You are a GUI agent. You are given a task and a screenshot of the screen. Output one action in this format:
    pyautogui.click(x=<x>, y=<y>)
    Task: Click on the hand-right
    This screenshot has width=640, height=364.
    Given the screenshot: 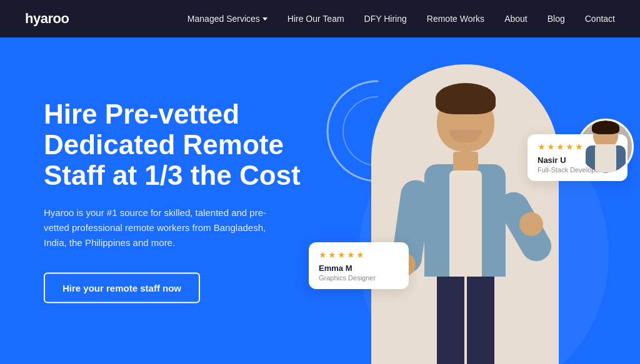 What is the action you would take?
    pyautogui.click(x=531, y=224)
    